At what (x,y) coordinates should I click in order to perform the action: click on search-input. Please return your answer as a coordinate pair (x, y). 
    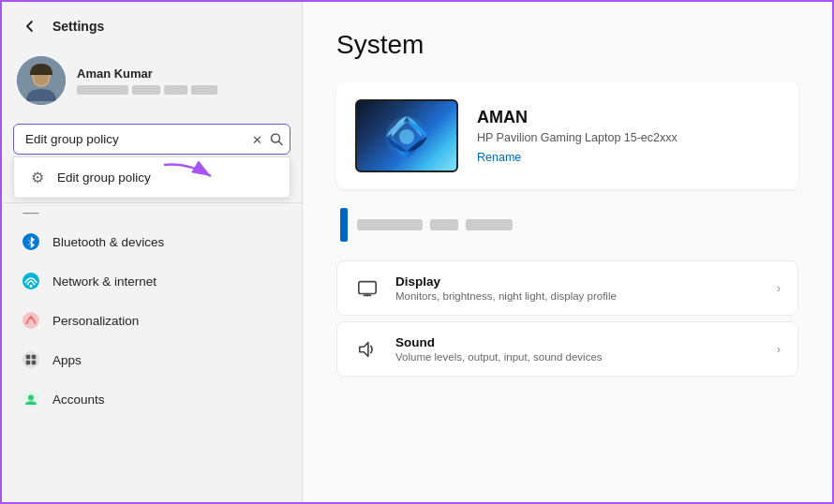
    Looking at the image, I should click on (152, 139).